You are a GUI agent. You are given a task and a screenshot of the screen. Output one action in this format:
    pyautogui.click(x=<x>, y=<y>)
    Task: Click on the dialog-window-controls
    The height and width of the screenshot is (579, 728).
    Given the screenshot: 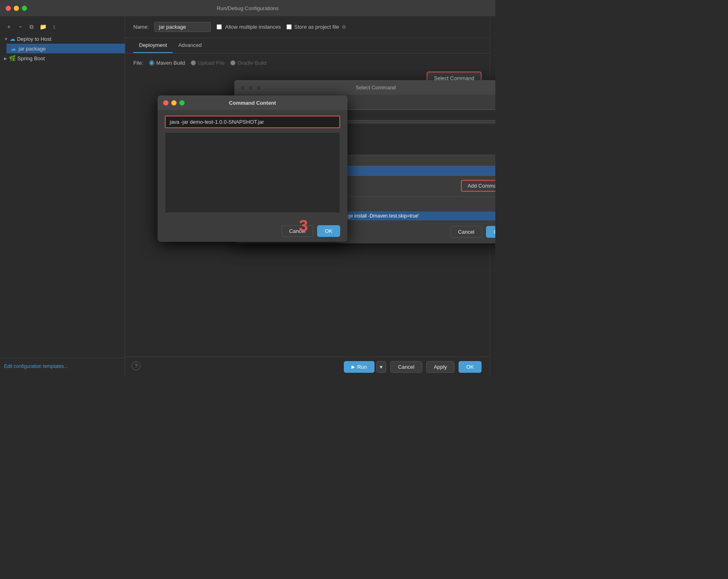 What is the action you would take?
    pyautogui.click(x=250, y=87)
    